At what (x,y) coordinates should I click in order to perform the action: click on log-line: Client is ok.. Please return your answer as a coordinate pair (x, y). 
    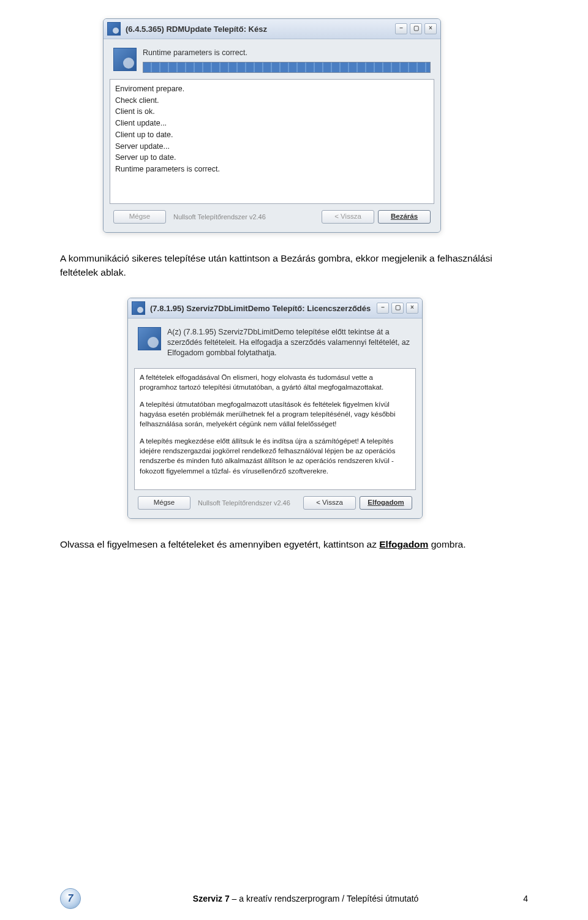
    Looking at the image, I should click on (272, 111).